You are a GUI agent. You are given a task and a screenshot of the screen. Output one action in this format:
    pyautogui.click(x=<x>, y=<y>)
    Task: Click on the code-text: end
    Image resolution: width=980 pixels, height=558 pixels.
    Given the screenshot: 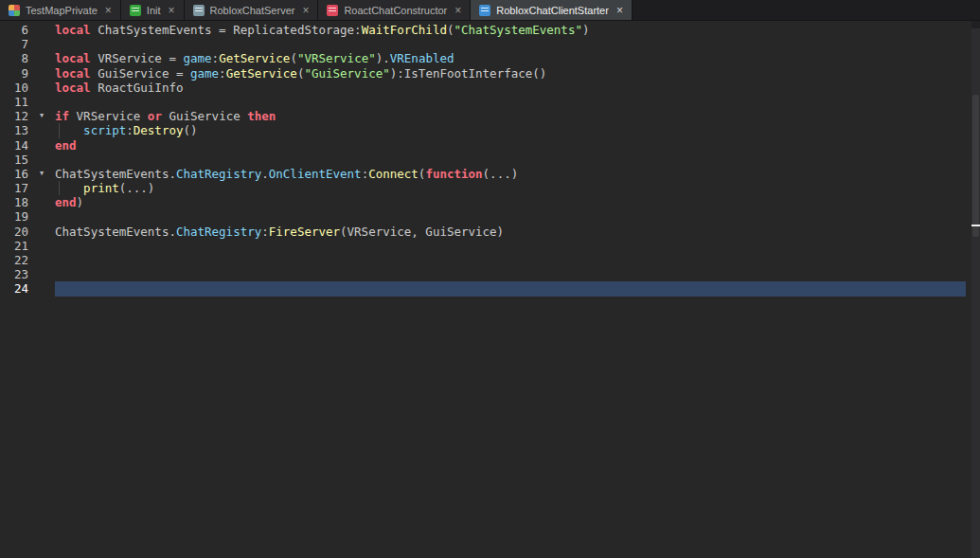 What is the action you would take?
    pyautogui.click(x=510, y=146)
    